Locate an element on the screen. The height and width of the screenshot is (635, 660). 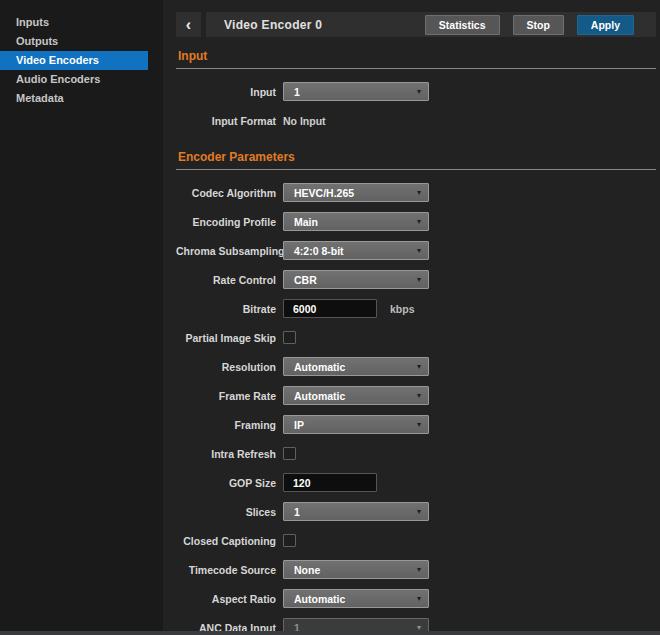
chroma-subsampling-label: Chroma Subsampling is located at coordinates (226, 251).